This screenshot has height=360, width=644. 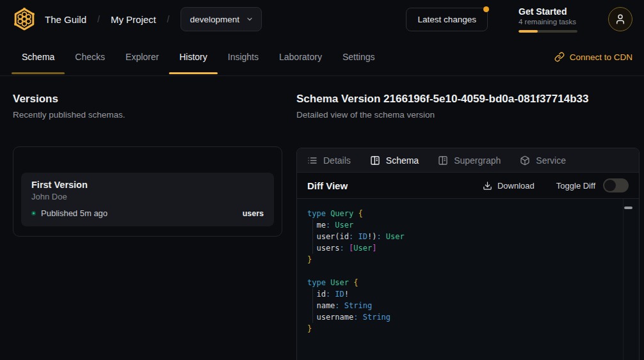 What do you see at coordinates (142, 57) in the screenshot?
I see `tab-explorer: Explorer` at bounding box center [142, 57].